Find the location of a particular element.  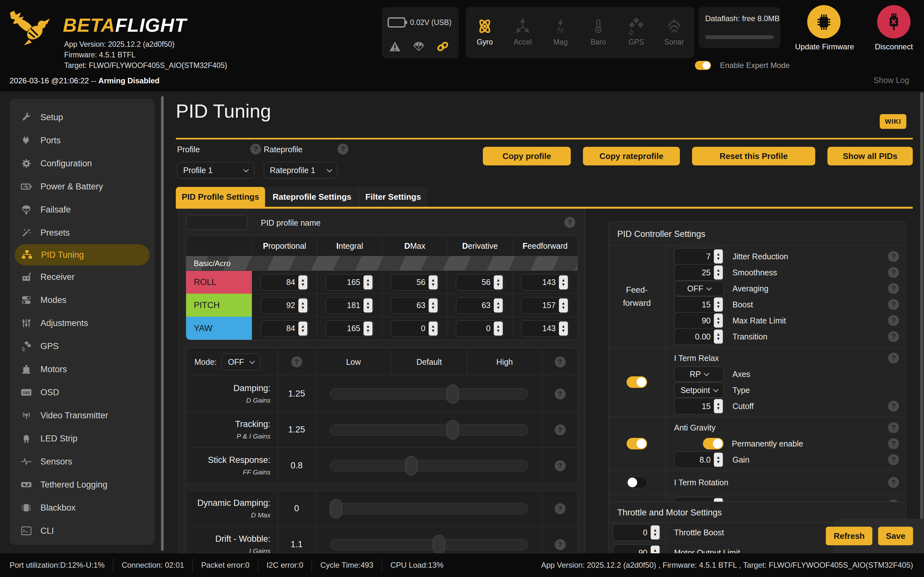

sidebar-item-presets: Presets is located at coordinates (82, 233).